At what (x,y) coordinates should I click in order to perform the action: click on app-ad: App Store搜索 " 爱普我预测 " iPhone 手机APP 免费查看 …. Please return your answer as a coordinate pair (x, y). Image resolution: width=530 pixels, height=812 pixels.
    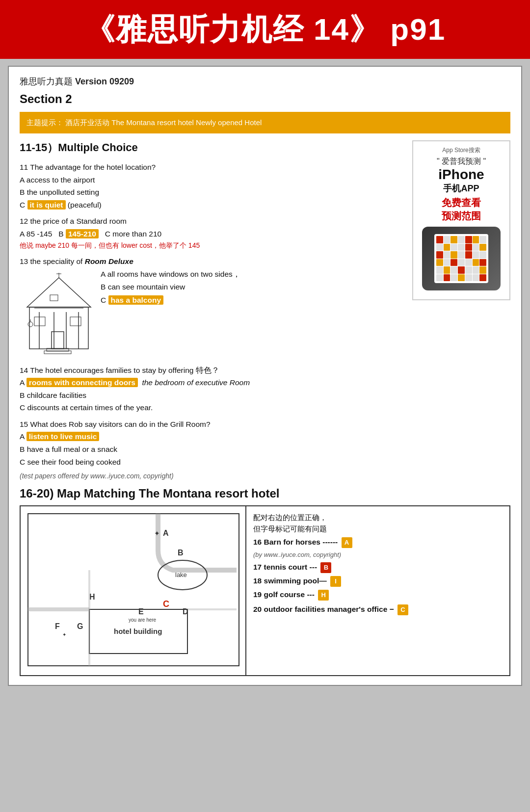
    Looking at the image, I should click on (461, 220).